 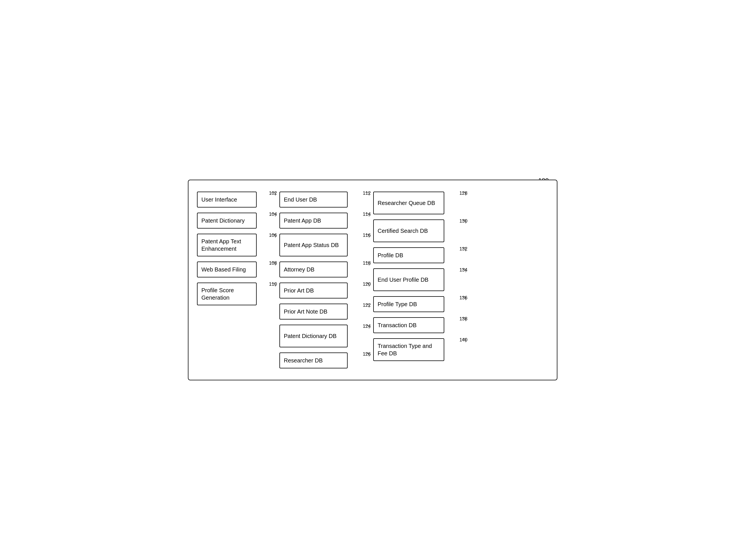 What do you see at coordinates (227, 199) in the screenshot?
I see `box-user-interface: User Interface` at bounding box center [227, 199].